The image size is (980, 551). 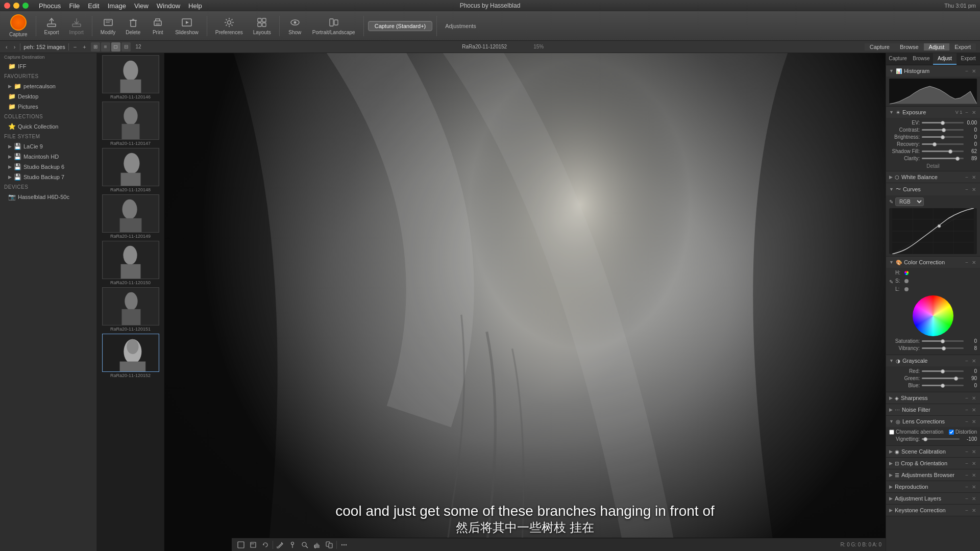 What do you see at coordinates (880, 47) in the screenshot?
I see `tab-capture: Capture` at bounding box center [880, 47].